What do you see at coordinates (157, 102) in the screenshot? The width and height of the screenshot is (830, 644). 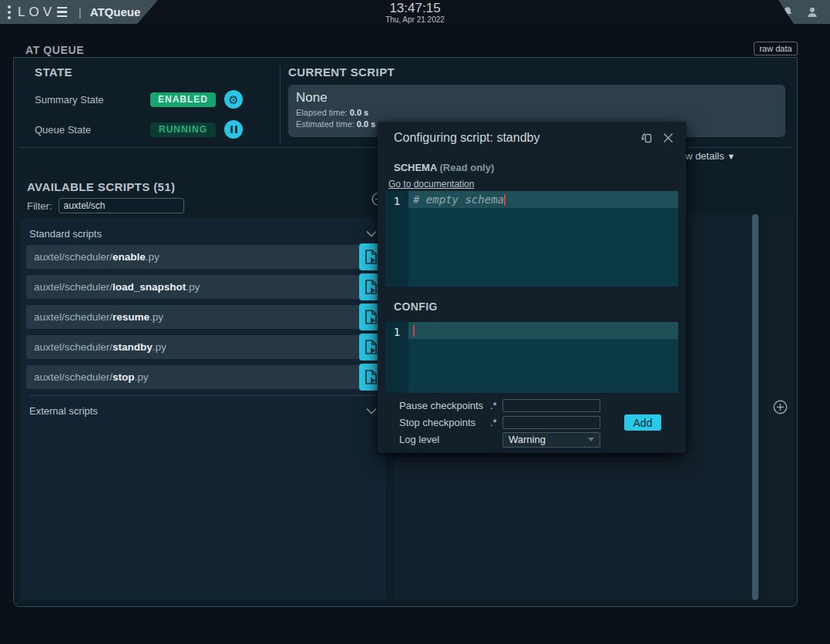 I see `state-section: STATE Summary State ENABLED ⚙ Queue Stat…` at bounding box center [157, 102].